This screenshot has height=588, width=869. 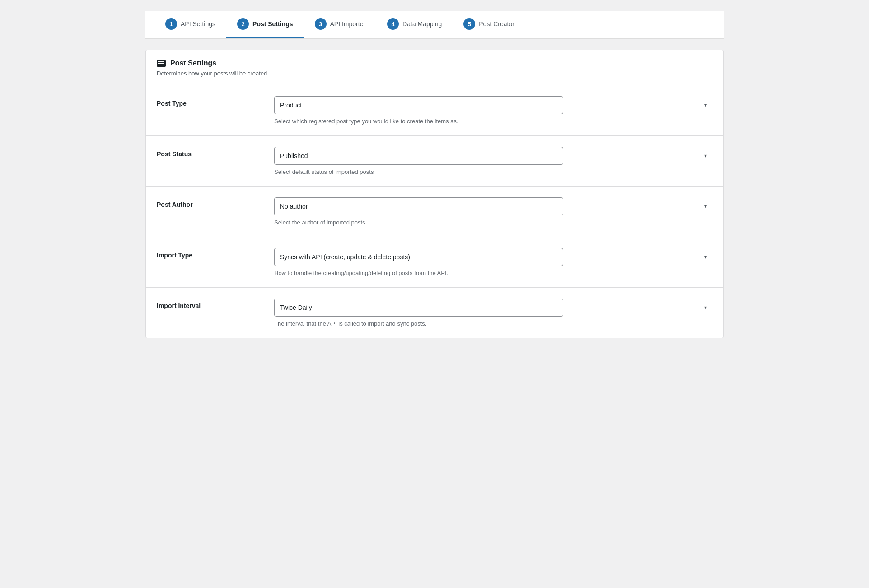 I want to click on chevron-import-type: ▾, so click(x=705, y=257).